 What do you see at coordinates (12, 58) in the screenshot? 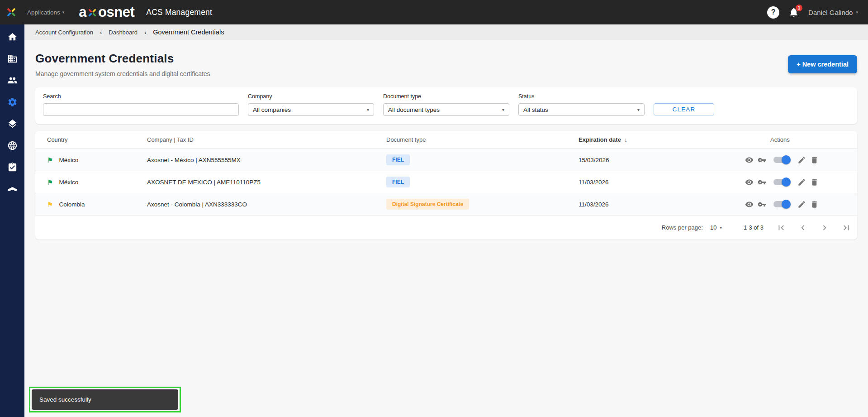
I see `sidebar-item-company` at bounding box center [12, 58].